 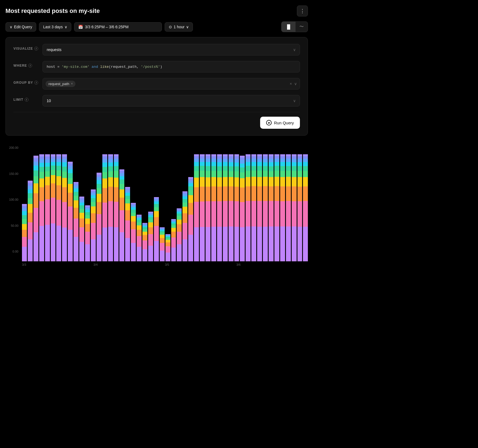 I want to click on edit-query-button: ∨ Edit Query, so click(x=21, y=27).